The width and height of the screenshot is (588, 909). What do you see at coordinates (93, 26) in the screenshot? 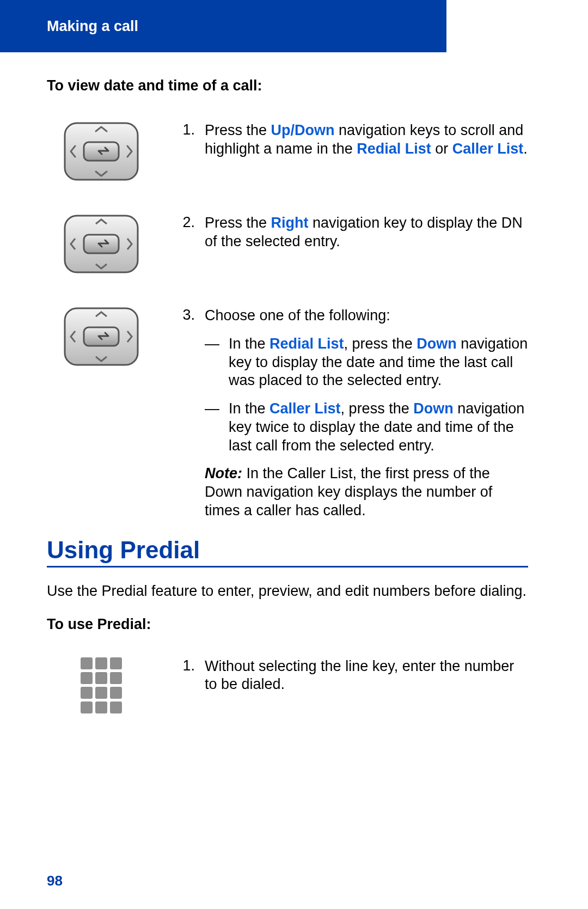
I see `page-header-title: Making a call` at bounding box center [93, 26].